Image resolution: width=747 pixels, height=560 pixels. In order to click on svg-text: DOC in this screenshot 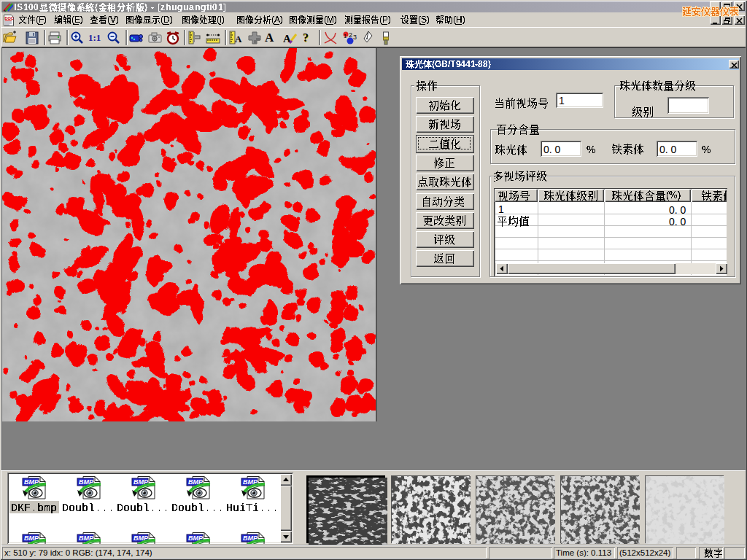, I will do `click(9, 18)`.